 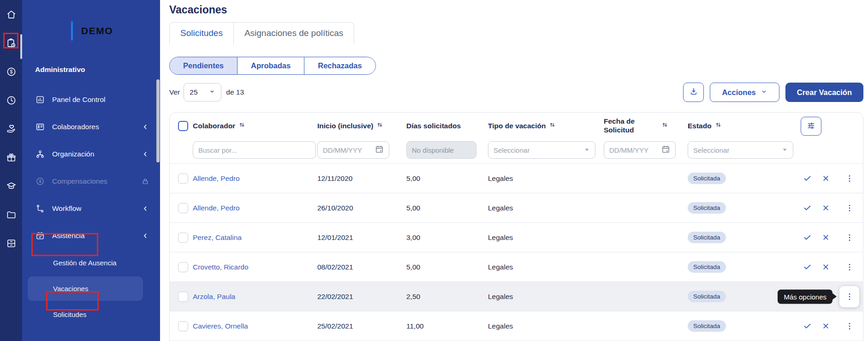 I want to click on filter-pill-aprobadas: Aprobadas, so click(x=270, y=66).